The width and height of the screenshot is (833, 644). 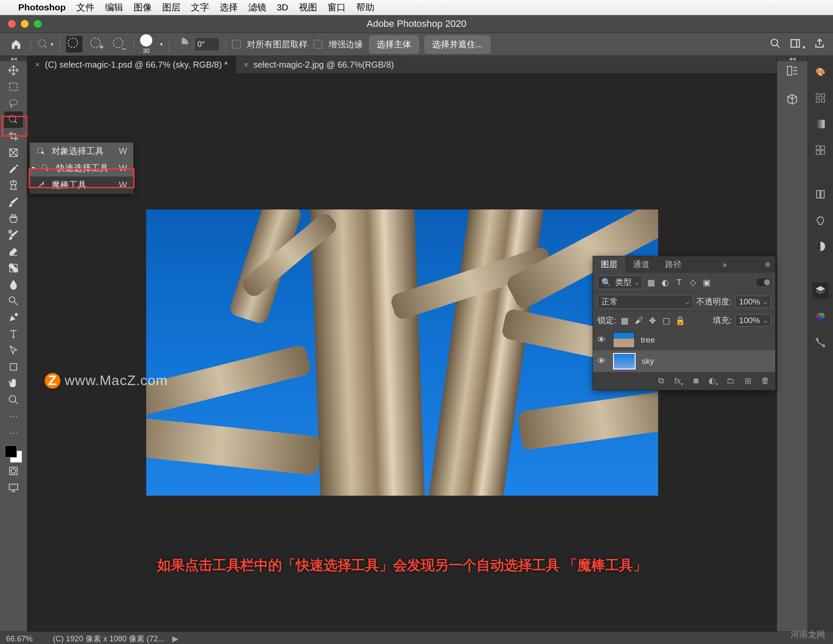 What do you see at coordinates (13, 301) in the screenshot?
I see `dodge-tool` at bounding box center [13, 301].